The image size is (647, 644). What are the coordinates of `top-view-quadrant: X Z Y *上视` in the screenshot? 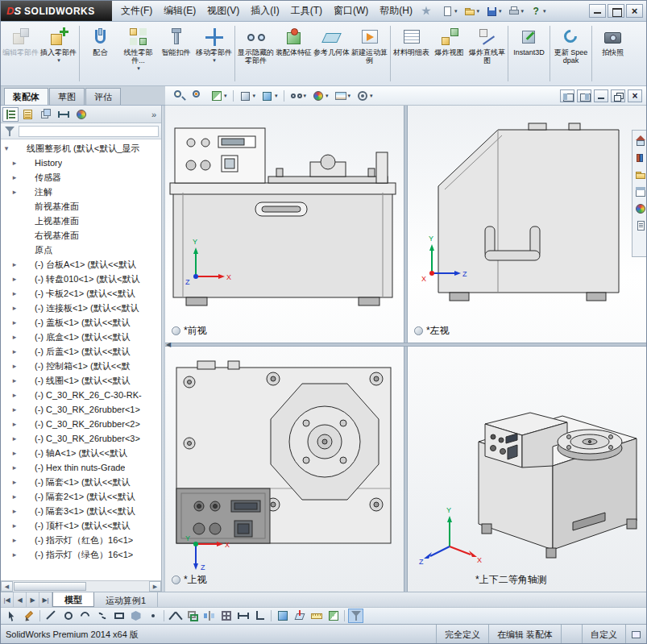 It's located at (284, 469).